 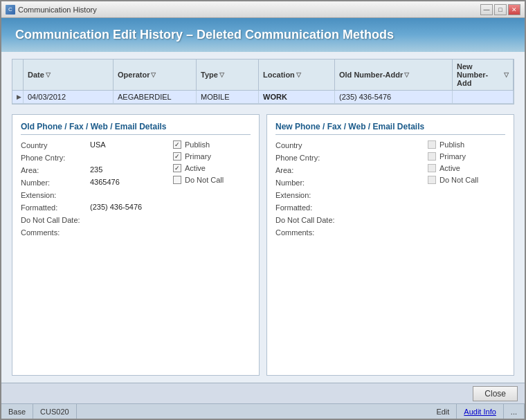 What do you see at coordinates (94, 208) in the screenshot?
I see `old-formatted-row: Formatted: (235) 436-5476` at bounding box center [94, 208].